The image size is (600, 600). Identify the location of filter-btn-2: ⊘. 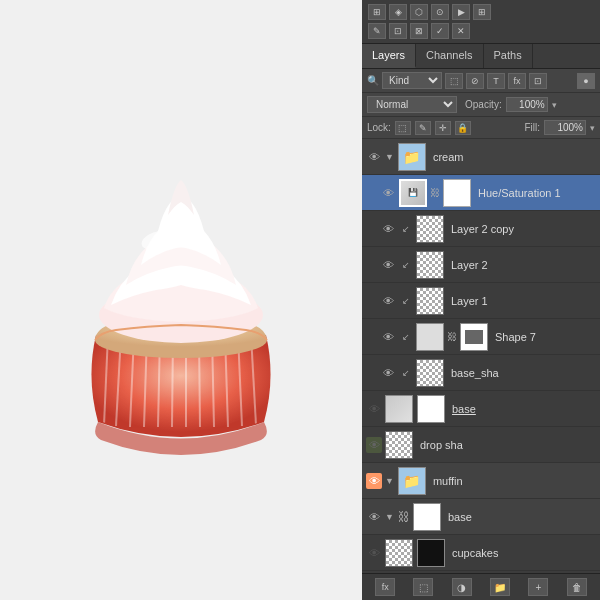
(475, 81).